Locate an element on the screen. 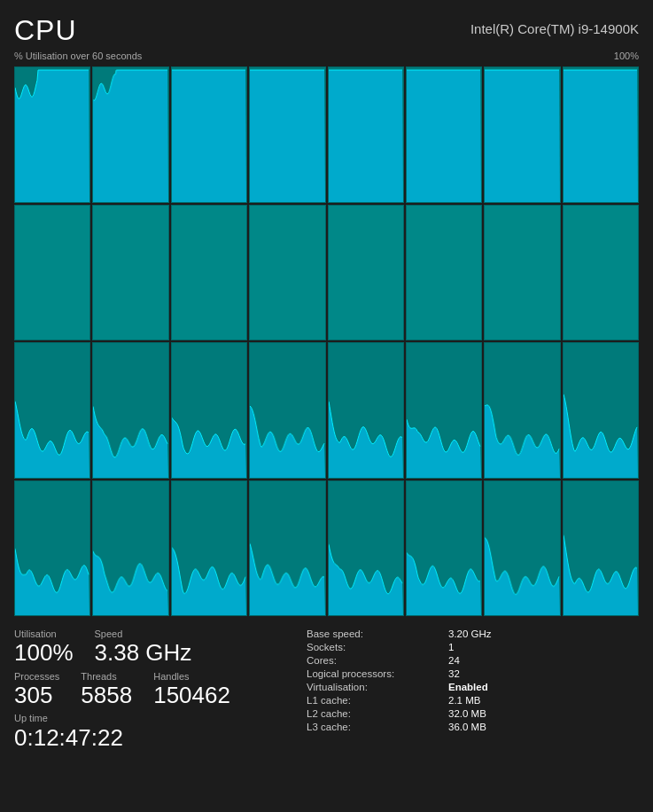 This screenshot has width=653, height=812. graph-cell-r2-c0 is located at coordinates (52, 410).